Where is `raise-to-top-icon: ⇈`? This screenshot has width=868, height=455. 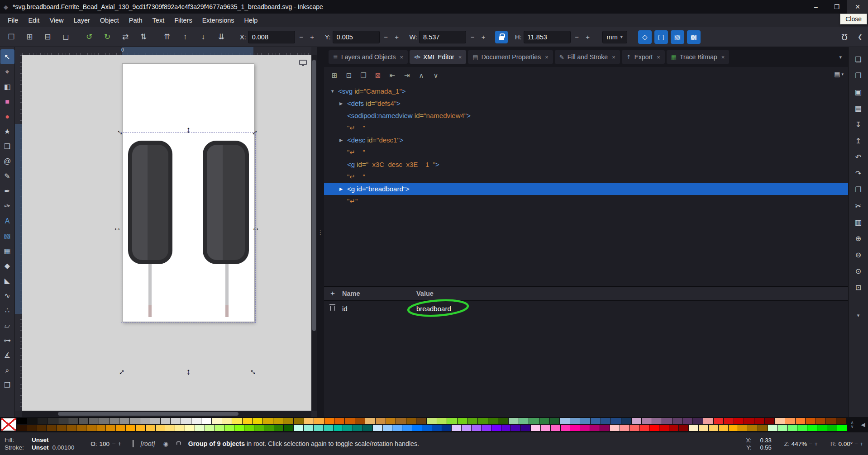
raise-to-top-icon: ⇈ is located at coordinates (167, 37).